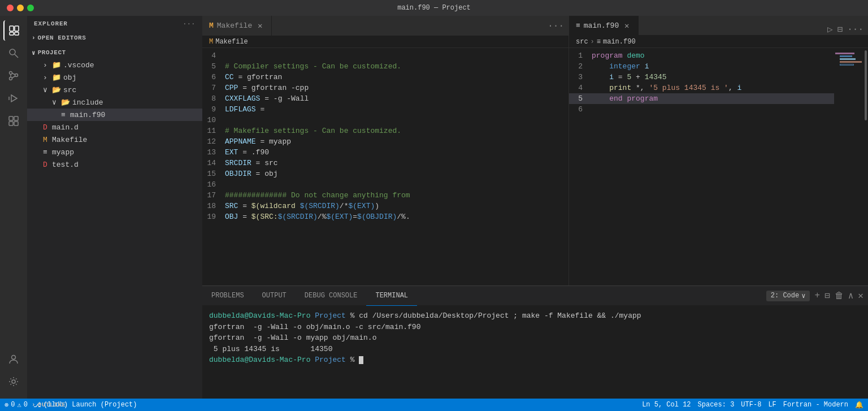  I want to click on run-debug-icon, so click(14, 98).